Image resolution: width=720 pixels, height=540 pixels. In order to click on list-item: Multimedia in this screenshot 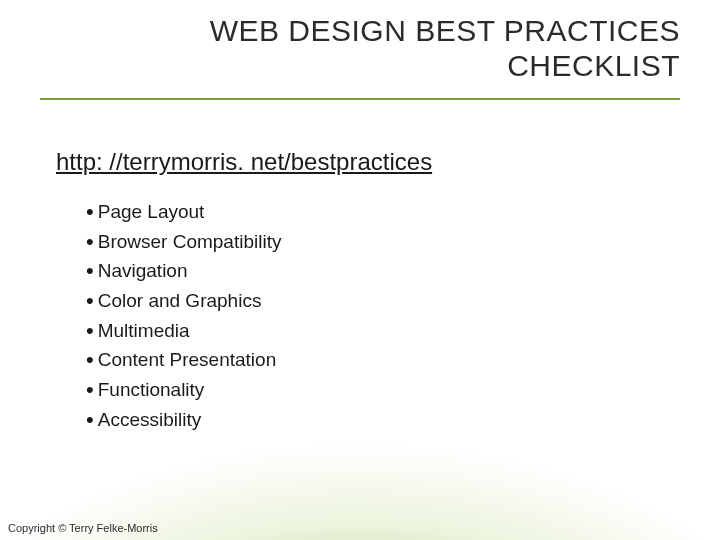, I will do `click(184, 330)`.